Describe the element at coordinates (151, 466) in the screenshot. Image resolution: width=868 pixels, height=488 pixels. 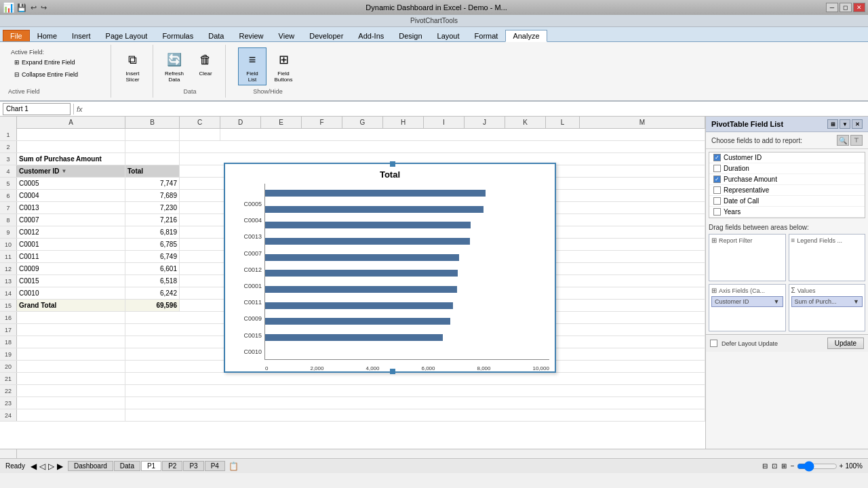
I see `tab-p1: P1` at that location.